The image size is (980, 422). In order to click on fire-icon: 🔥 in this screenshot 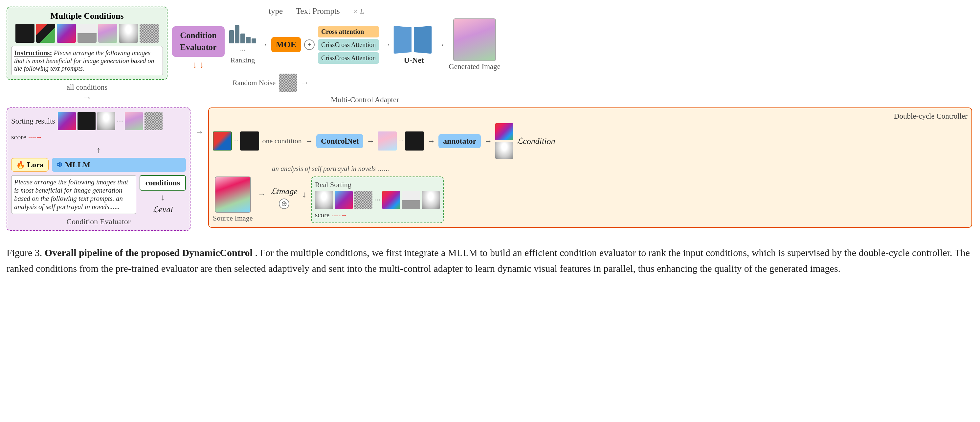, I will do `click(21, 165)`.